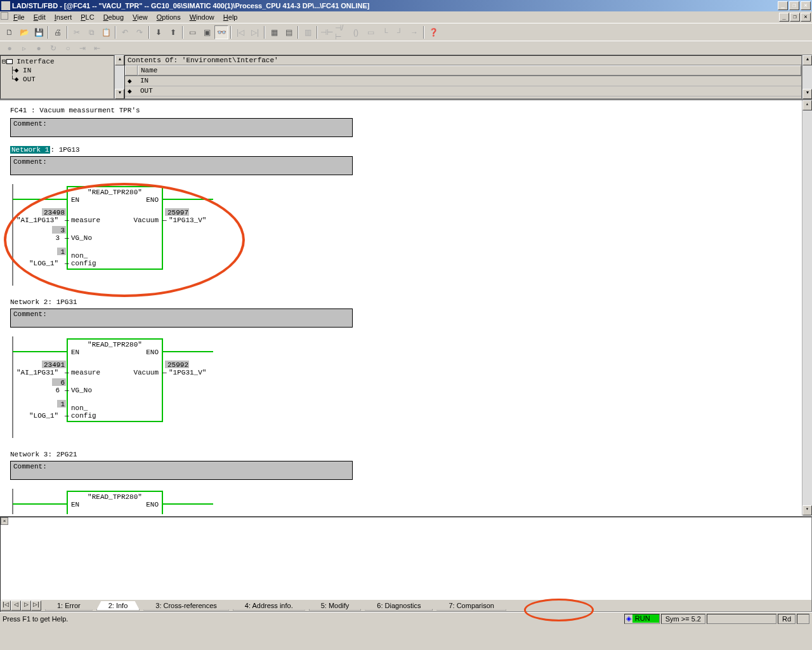 The image size is (812, 650). Describe the element at coordinates (10, 32) in the screenshot. I see `new-button: 🗋` at that location.